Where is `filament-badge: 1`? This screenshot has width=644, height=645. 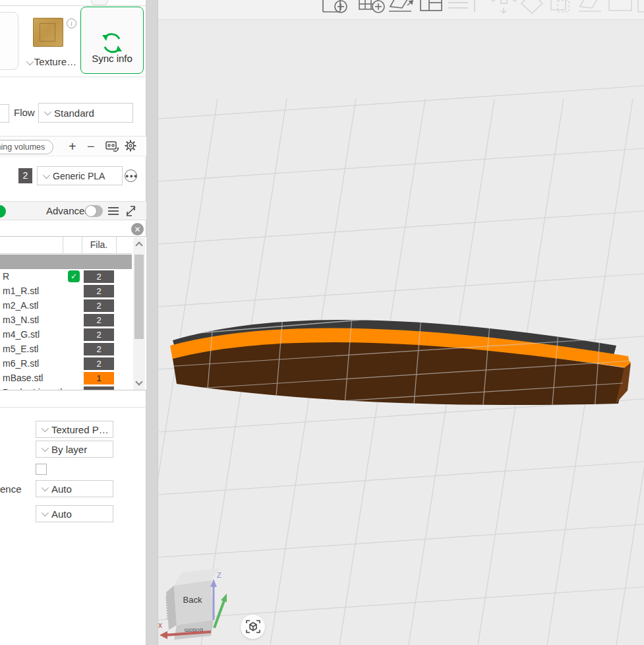
filament-badge: 1 is located at coordinates (99, 379).